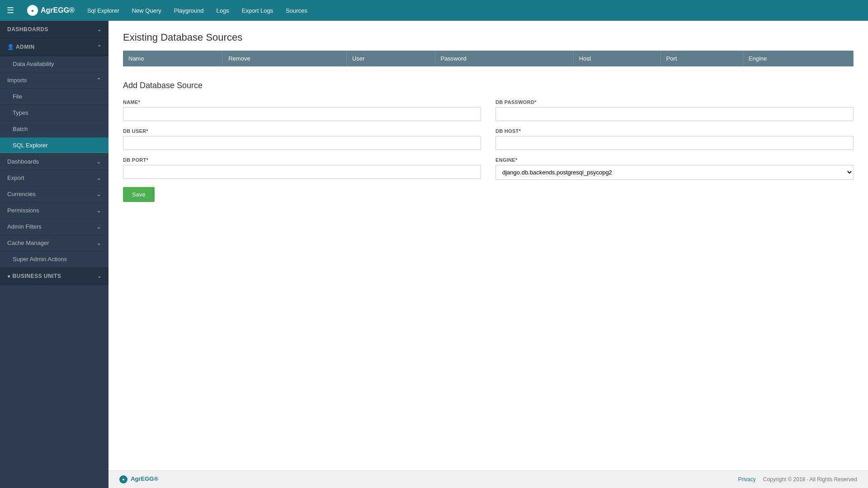 The height and width of the screenshot is (488, 868). I want to click on sidebar-dashboards-label: DASHBOARDS, so click(28, 29).